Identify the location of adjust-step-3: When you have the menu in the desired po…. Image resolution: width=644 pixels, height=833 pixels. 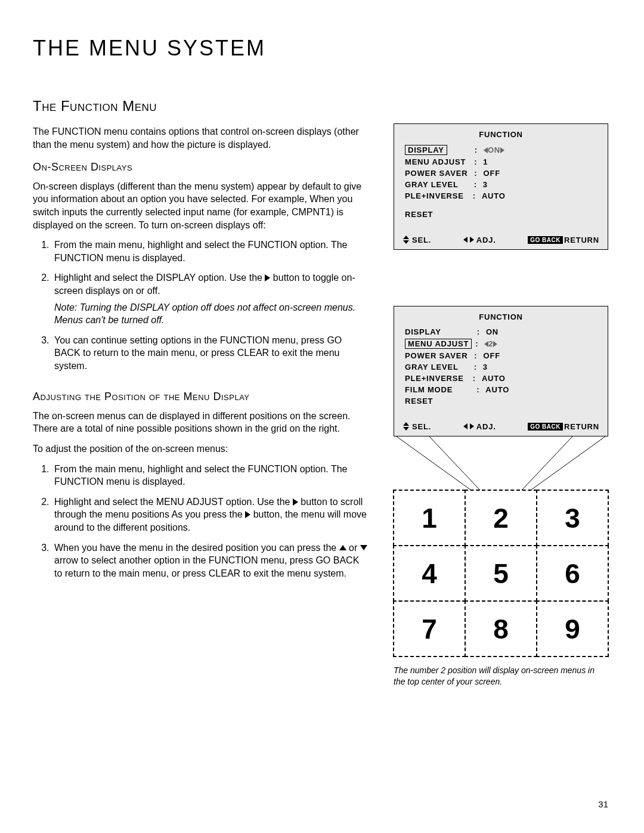
(211, 561).